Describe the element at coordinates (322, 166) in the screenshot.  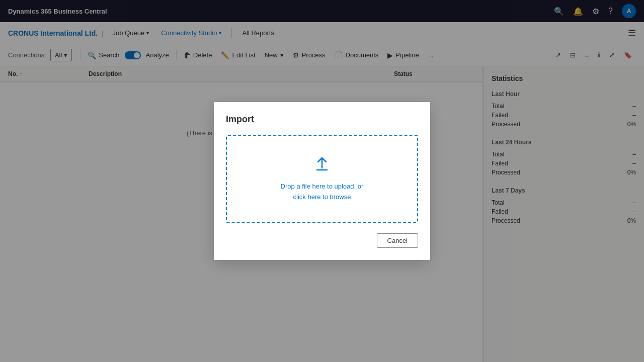
I see `upload-arrow-icon` at that location.